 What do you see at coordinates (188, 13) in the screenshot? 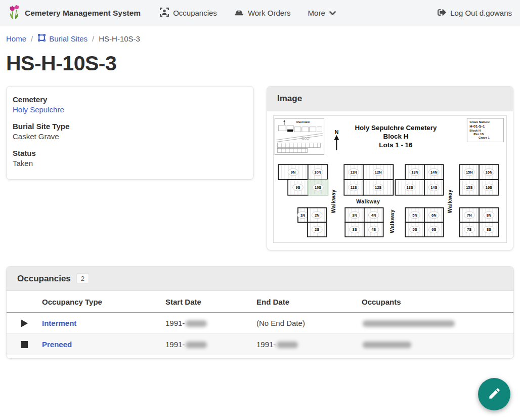
I see `nav-item-occupancies: Occupancies` at bounding box center [188, 13].